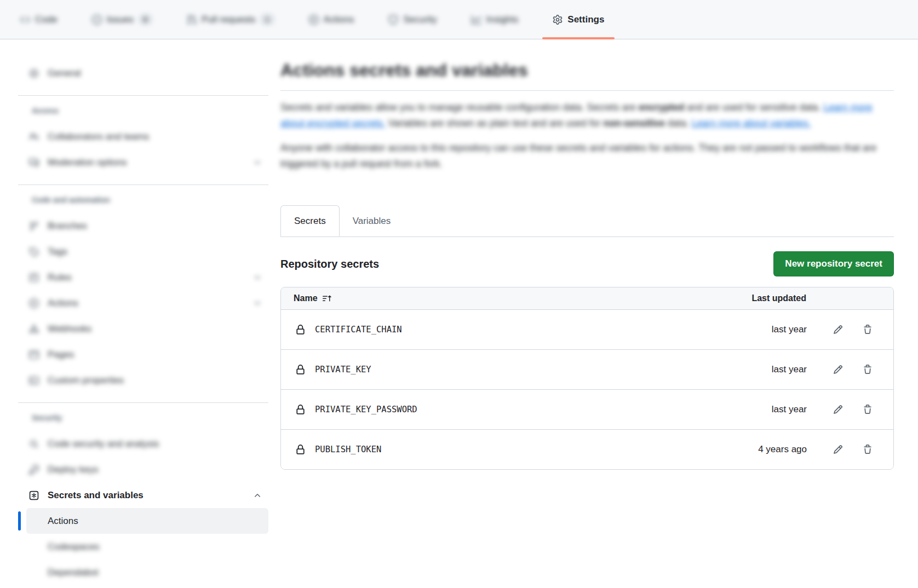 This screenshot has height=588, width=918. Describe the element at coordinates (147, 546) in the screenshot. I see `sidebar-subitem-codespaces: Codespaces` at that location.